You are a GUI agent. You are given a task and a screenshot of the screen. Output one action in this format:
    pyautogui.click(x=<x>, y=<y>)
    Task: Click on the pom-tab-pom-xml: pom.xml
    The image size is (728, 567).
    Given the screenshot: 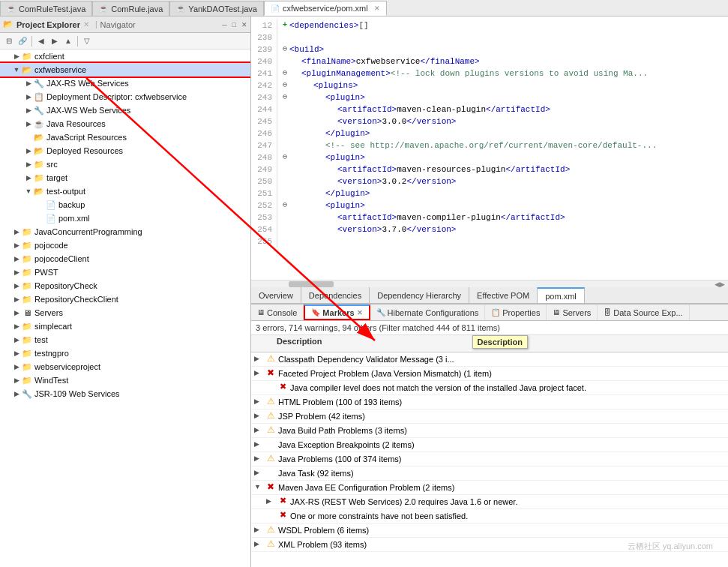 What is the action you would take?
    pyautogui.click(x=561, y=296)
    